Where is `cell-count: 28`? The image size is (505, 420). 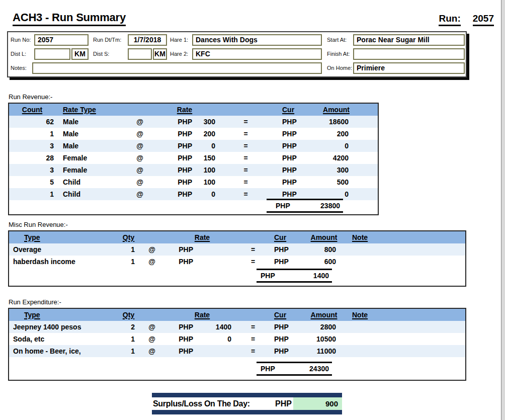
cell-count: 28 is located at coordinates (32, 158).